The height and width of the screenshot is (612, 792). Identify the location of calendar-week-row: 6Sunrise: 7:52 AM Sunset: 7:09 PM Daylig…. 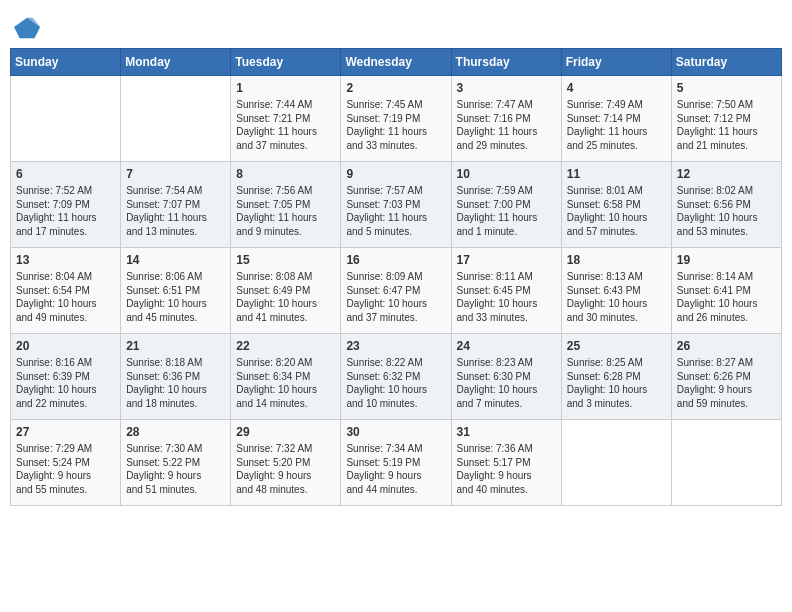
(396, 205).